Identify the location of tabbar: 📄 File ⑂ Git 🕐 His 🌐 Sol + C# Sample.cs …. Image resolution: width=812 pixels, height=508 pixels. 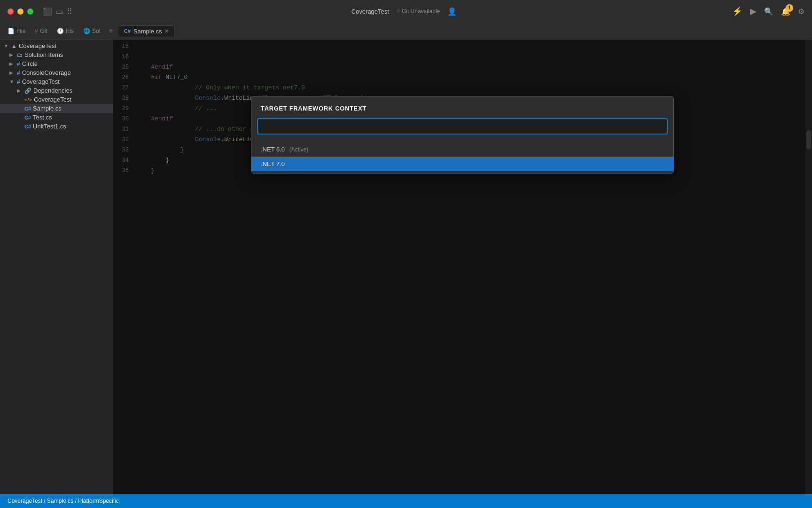
(406, 31).